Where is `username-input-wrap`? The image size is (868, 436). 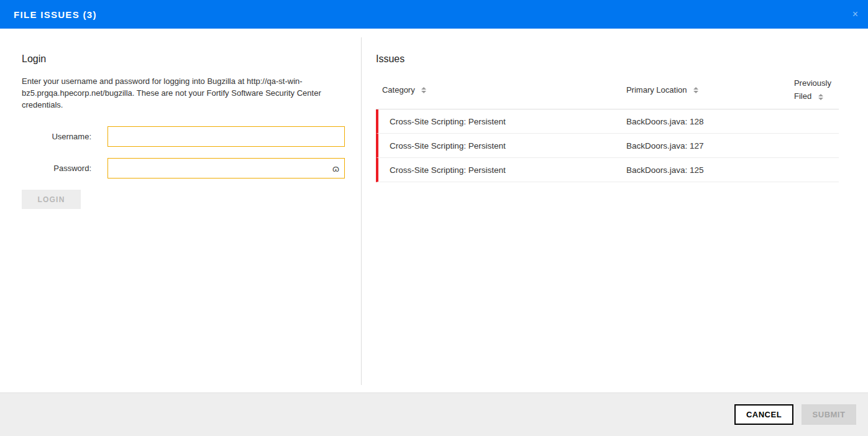
username-input-wrap is located at coordinates (226, 137).